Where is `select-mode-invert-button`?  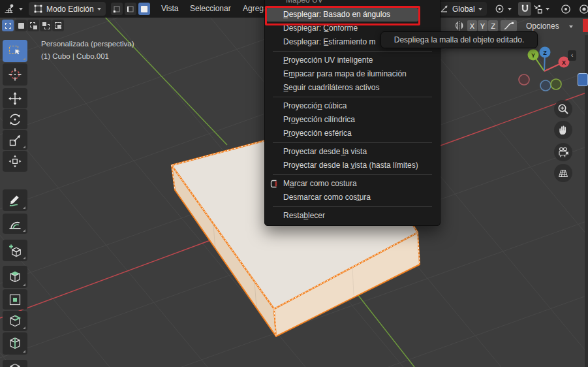
select-mode-invert-button is located at coordinates (46, 25).